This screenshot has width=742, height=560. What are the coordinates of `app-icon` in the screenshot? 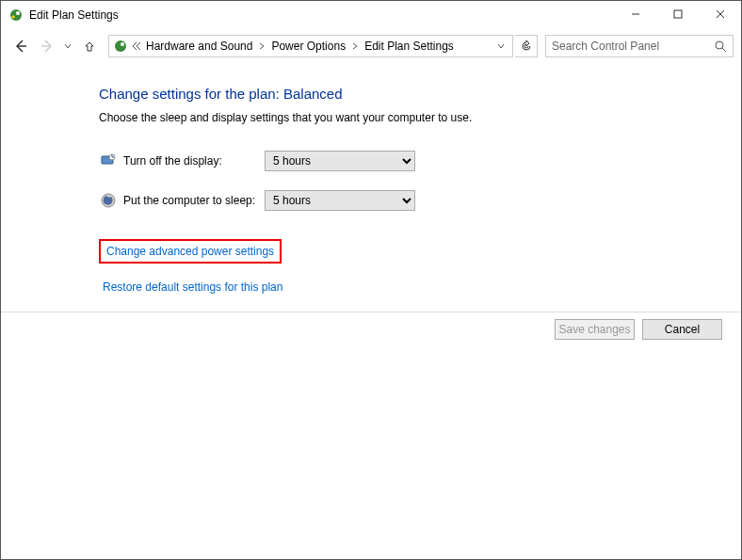 It's located at (16, 15).